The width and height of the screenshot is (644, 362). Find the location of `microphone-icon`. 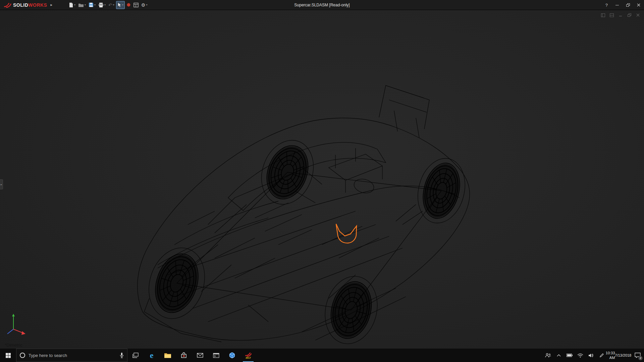

microphone-icon is located at coordinates (122, 355).